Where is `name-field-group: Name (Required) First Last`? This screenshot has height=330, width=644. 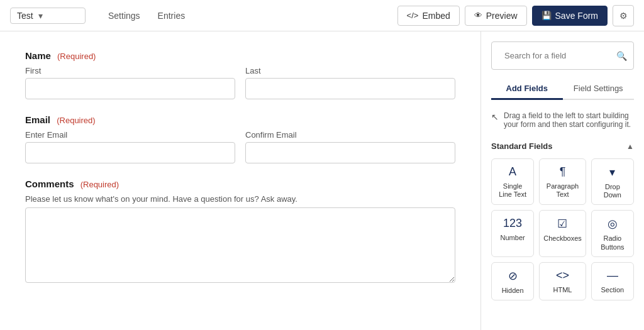
name-field-group: Name (Required) First Last is located at coordinates (240, 75).